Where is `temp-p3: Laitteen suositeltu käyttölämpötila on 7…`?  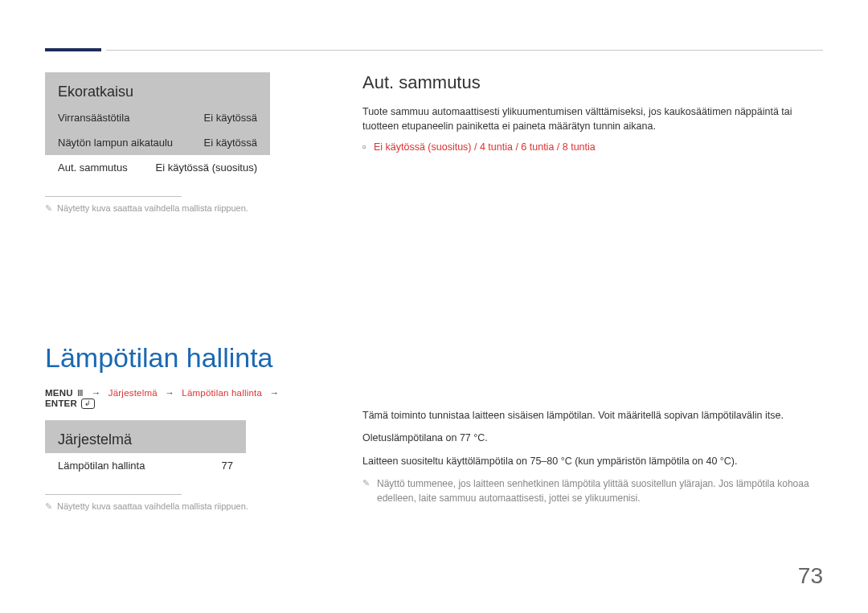
temp-p3: Laitteen suositeltu käyttölämpötila on 7… is located at coordinates (593, 461).